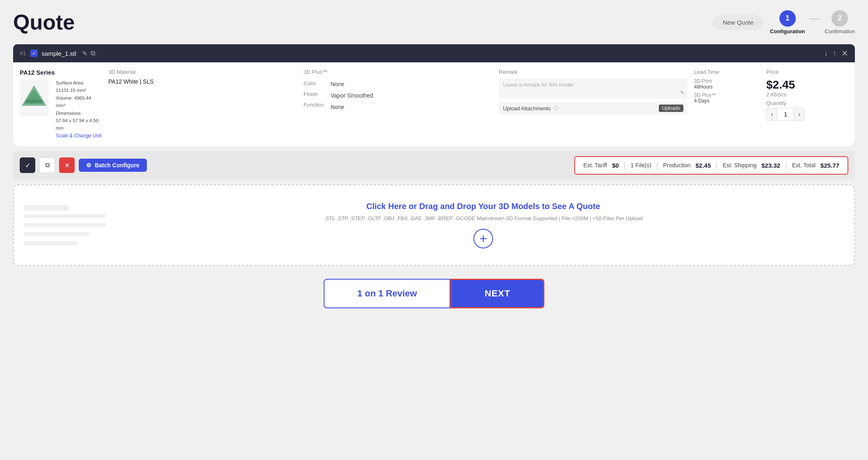  Describe the element at coordinates (641, 165) in the screenshot. I see `files-count: 1 File(s)` at that location.